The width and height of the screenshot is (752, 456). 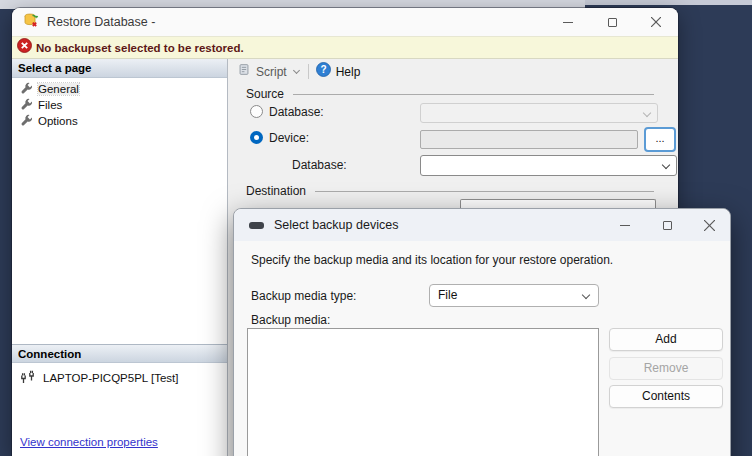 What do you see at coordinates (484, 192) in the screenshot?
I see `destination-divider` at bounding box center [484, 192].